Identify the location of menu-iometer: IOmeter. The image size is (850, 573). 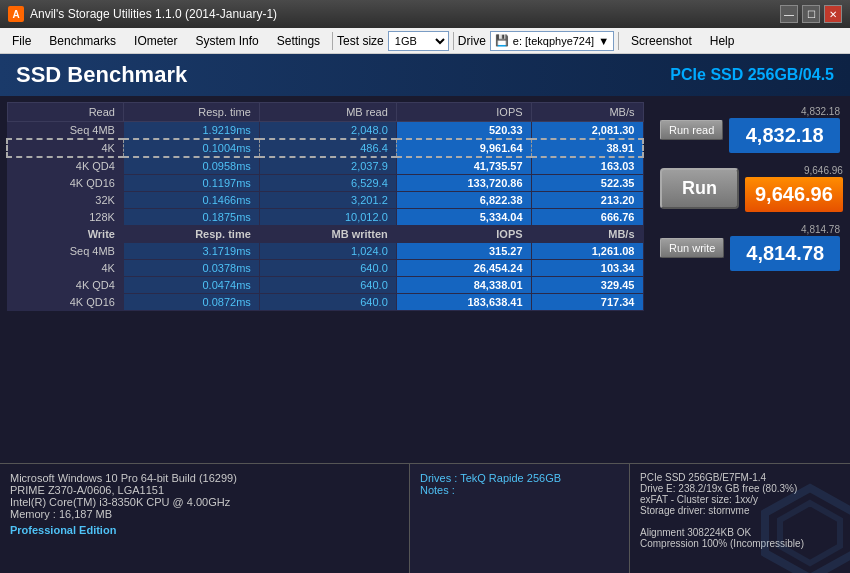
(156, 41).